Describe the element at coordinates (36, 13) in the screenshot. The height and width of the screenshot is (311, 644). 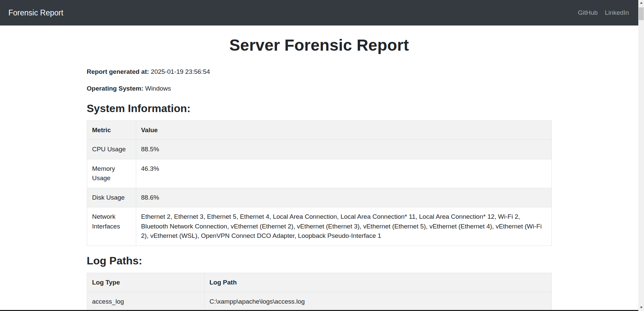
I see `navbar-brand: Forensic Report` at that location.